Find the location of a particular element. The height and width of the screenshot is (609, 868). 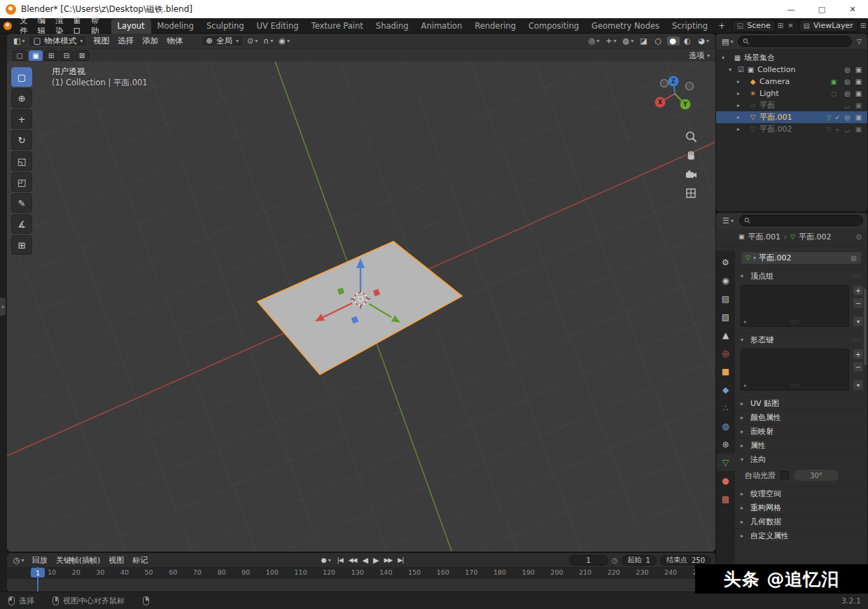

breadcrumb-data: 平面.002 is located at coordinates (815, 237).